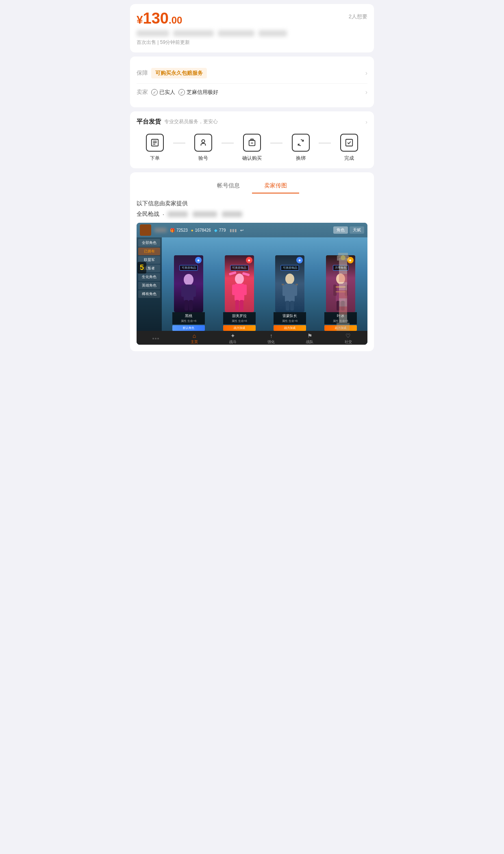  I want to click on game-name-row: 全民枪战 ·, so click(252, 214).